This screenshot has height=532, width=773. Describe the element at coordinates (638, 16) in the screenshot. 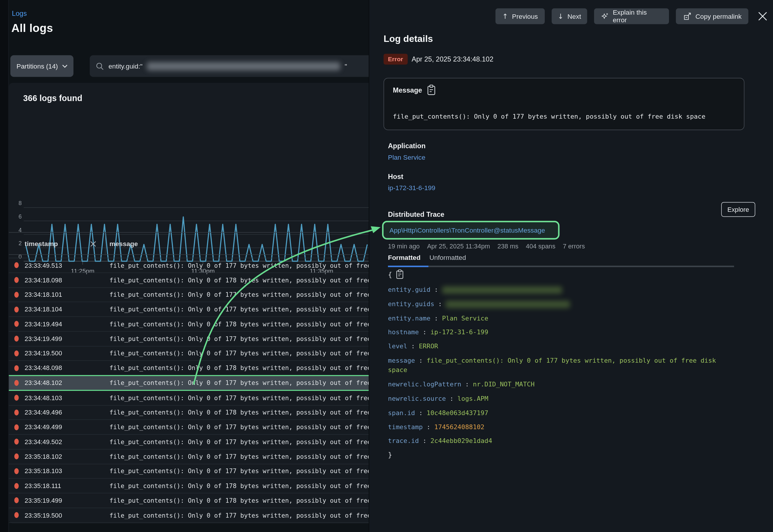

I see `explain-error-label: Explain this error` at that location.